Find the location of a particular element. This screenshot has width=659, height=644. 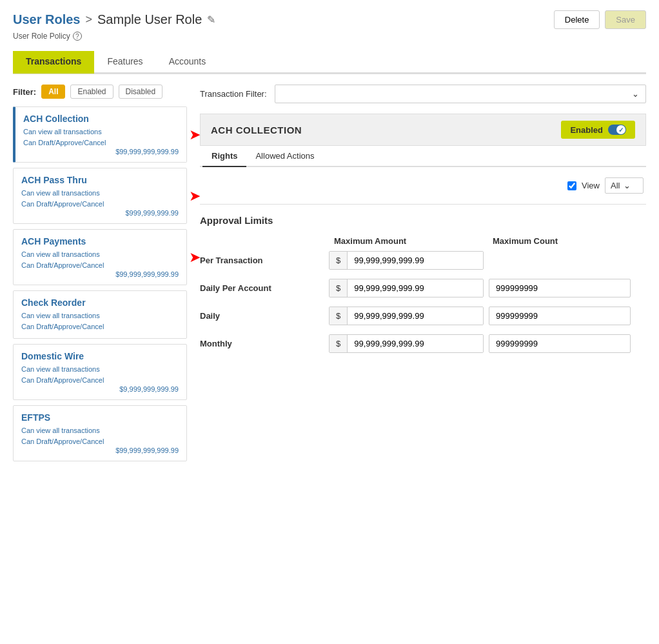

header-buttons: Delete Save is located at coordinates (600, 19).